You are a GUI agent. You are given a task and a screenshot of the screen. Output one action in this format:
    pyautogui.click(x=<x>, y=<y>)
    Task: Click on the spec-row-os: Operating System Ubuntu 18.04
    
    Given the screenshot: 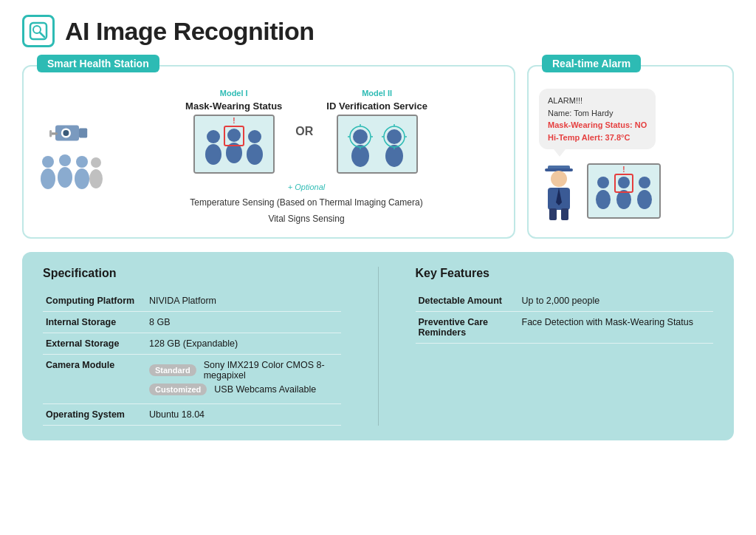 What is the action you would take?
    pyautogui.click(x=192, y=415)
    